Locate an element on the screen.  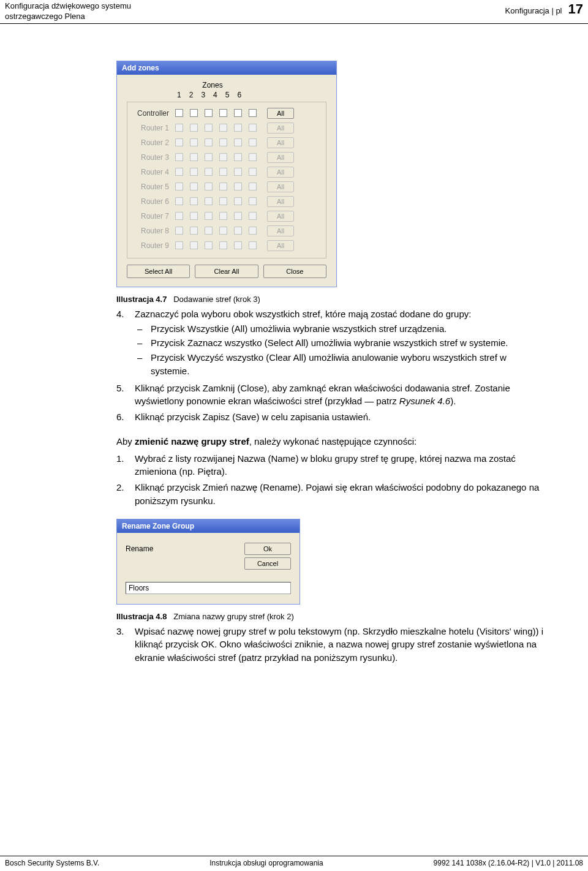
instruction-list-2: 1. Wybrać z listy rozwijanej Nazwa (Name… is located at coordinates (331, 480).